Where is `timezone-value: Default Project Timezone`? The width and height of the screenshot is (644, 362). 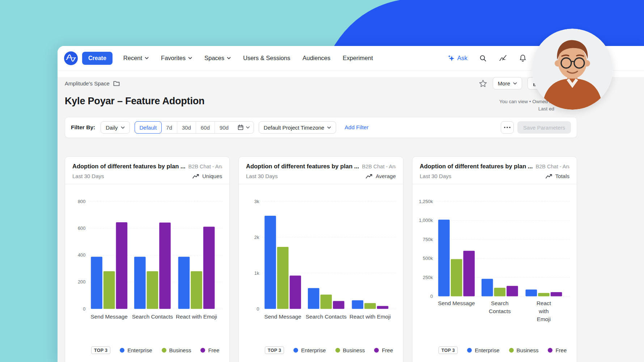
timezone-value: Default Project Timezone is located at coordinates (294, 127).